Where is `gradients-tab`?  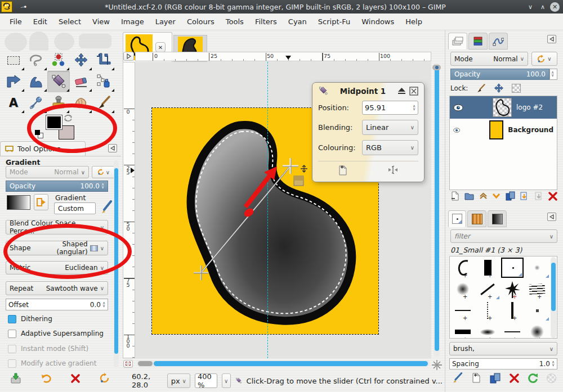 gradients-tab is located at coordinates (497, 219).